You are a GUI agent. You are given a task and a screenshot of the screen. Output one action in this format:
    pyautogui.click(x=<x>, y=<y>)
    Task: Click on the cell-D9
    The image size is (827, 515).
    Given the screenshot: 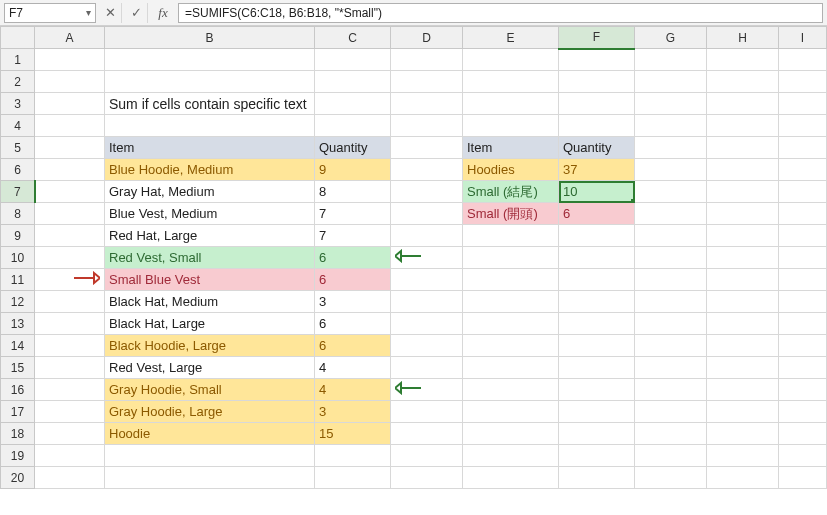 What is the action you would take?
    pyautogui.click(x=427, y=236)
    